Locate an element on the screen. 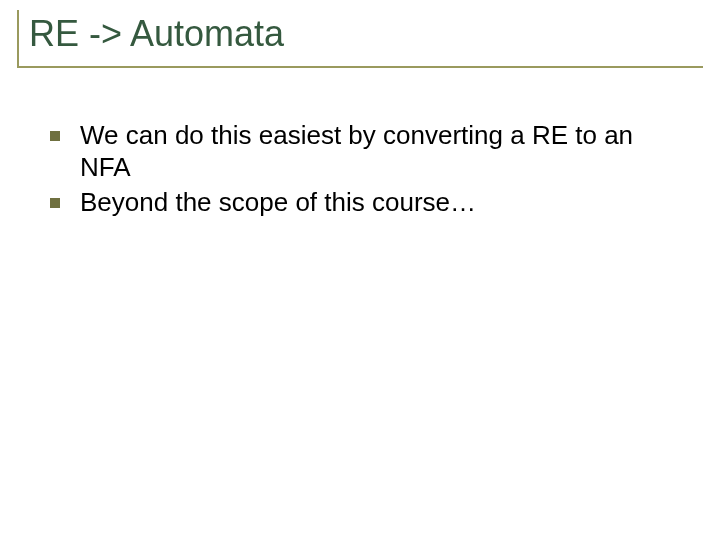 Image resolution: width=720 pixels, height=540 pixels. bullet-text: Beyond the scope of this course… is located at coordinates (278, 203).